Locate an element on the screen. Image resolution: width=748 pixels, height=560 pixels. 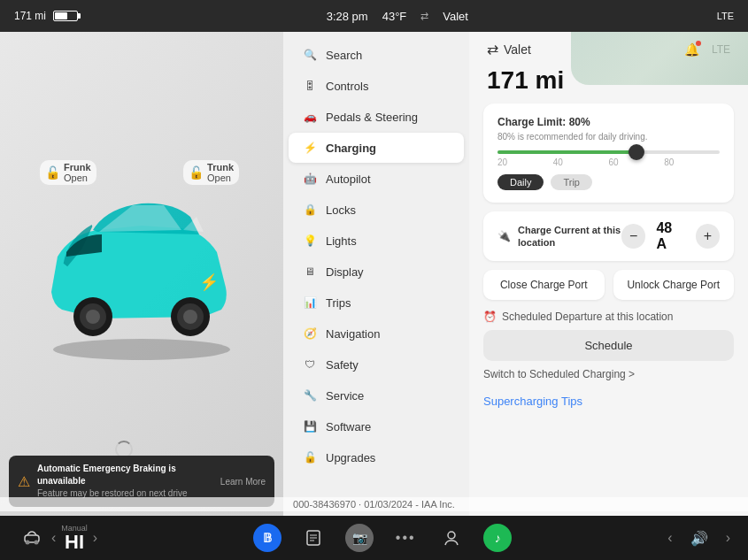
sidebar-item-autopilot: 🤖 Autopilot is located at coordinates (376, 179).